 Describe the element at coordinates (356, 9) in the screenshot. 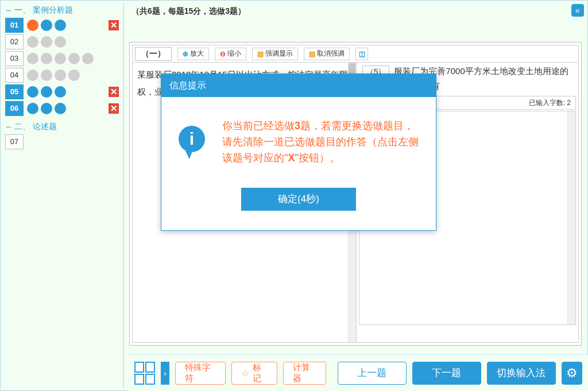

I see `exam-info: （共6题，每题15分，选做3题）` at that location.